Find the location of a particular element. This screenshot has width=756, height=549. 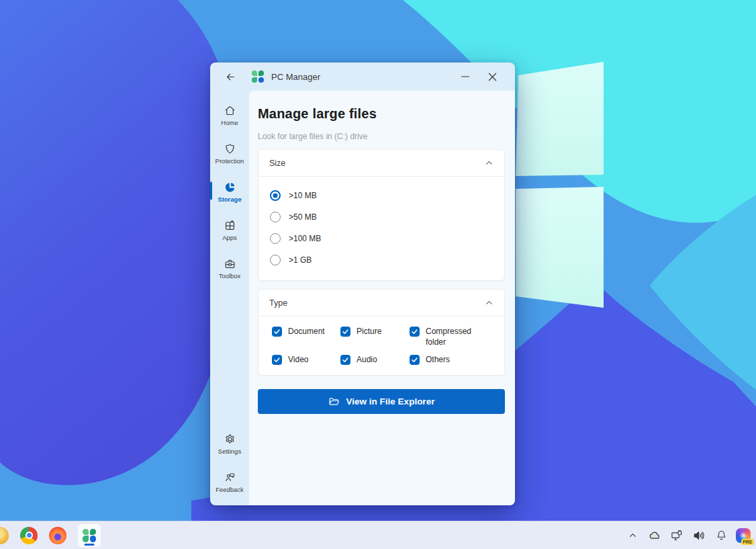

sidebar-item-label: Protection is located at coordinates (230, 161).